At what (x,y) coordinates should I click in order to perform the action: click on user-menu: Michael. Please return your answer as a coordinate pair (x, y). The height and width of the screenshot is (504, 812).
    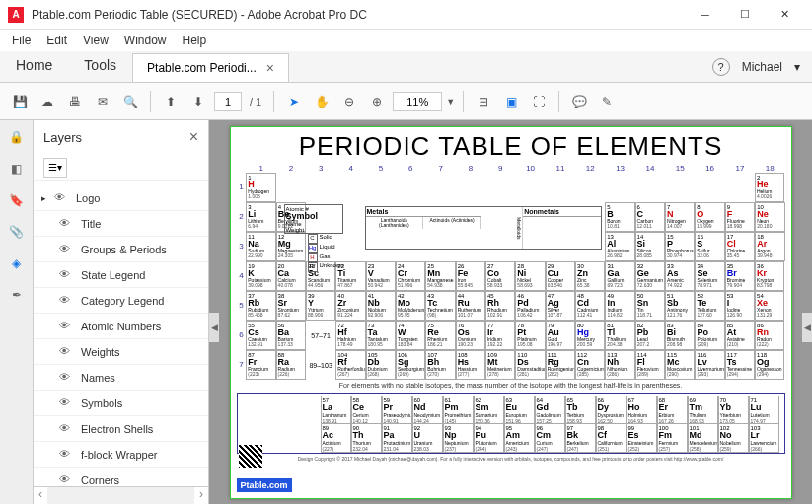
    Looking at the image, I should click on (762, 67).